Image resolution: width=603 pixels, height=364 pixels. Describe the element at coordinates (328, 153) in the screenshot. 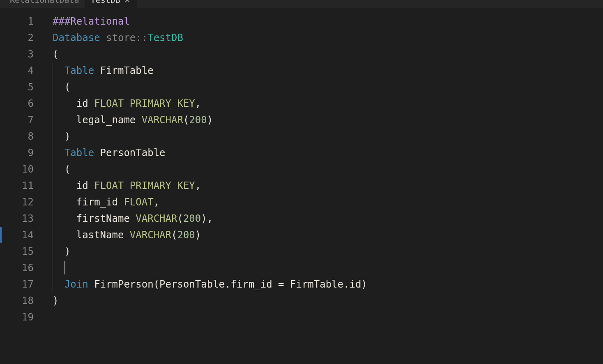

I see `code-line: Table PersonTable` at that location.